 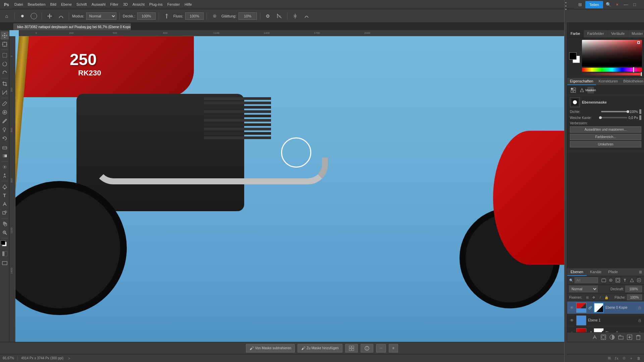 What do you see at coordinates (188, 4) in the screenshot?
I see `menu-hilfe: Hilfe` at bounding box center [188, 4].